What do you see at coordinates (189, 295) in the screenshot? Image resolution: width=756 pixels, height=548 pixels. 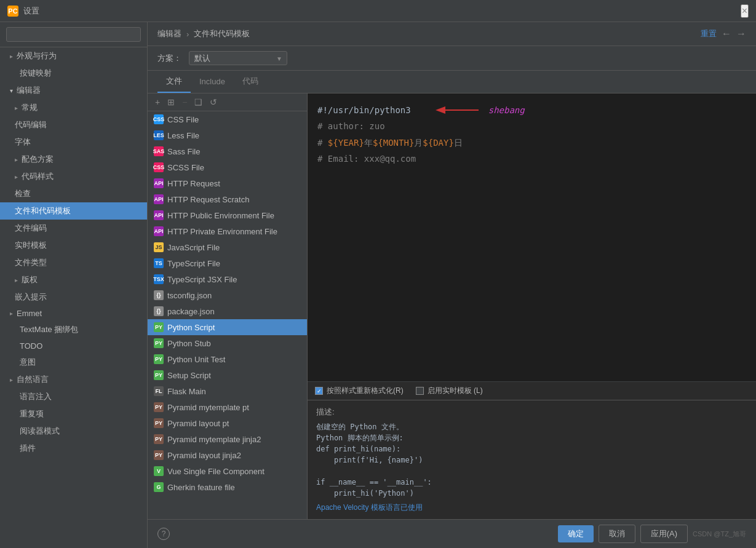 I see `file-name-tsconfig: tsconfig.json` at bounding box center [189, 295].